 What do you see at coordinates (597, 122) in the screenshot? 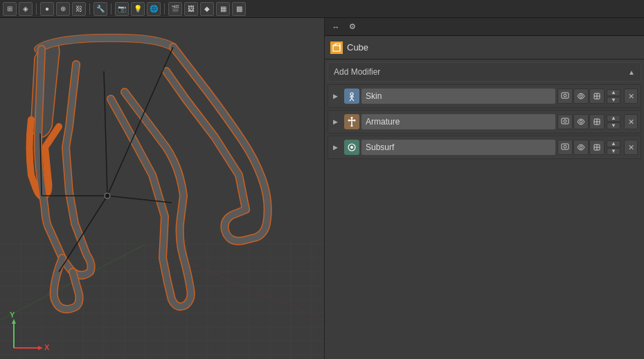
I see `armature-edit-icon` at bounding box center [597, 122].